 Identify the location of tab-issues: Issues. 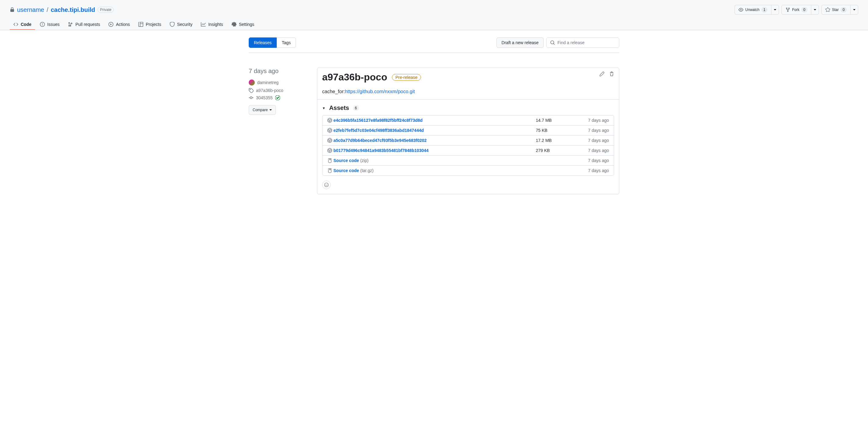
(50, 25).